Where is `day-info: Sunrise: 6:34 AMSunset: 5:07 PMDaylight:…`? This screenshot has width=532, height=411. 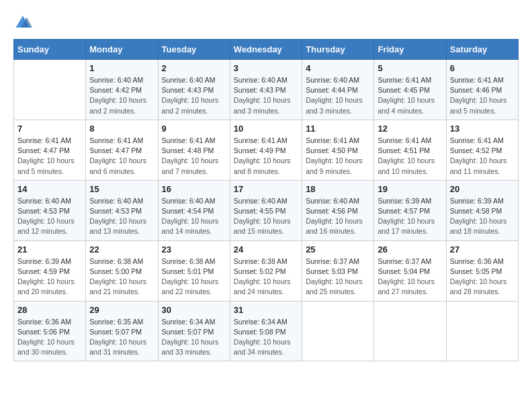 day-info: Sunrise: 6:34 AMSunset: 5:07 PMDaylight:… is located at coordinates (194, 337).